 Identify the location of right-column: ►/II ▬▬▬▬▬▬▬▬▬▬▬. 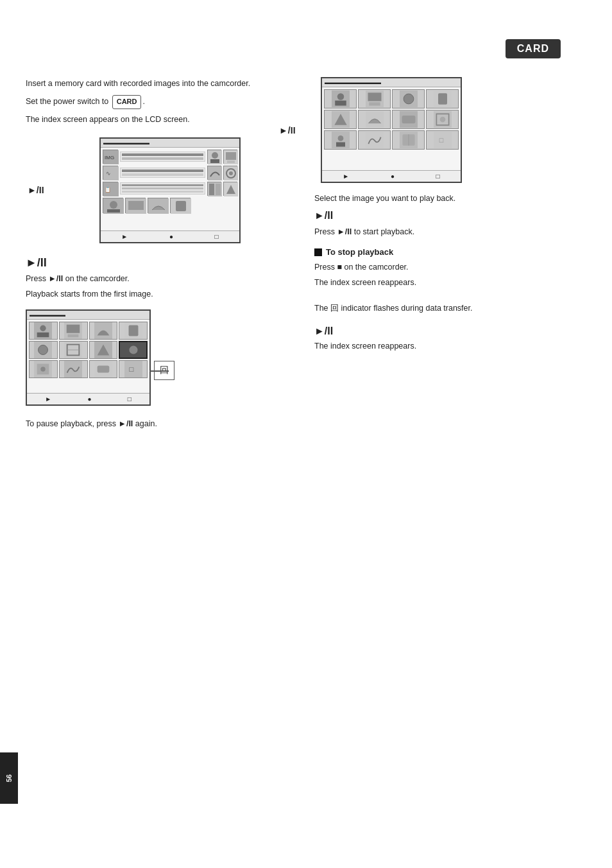
(449, 214).